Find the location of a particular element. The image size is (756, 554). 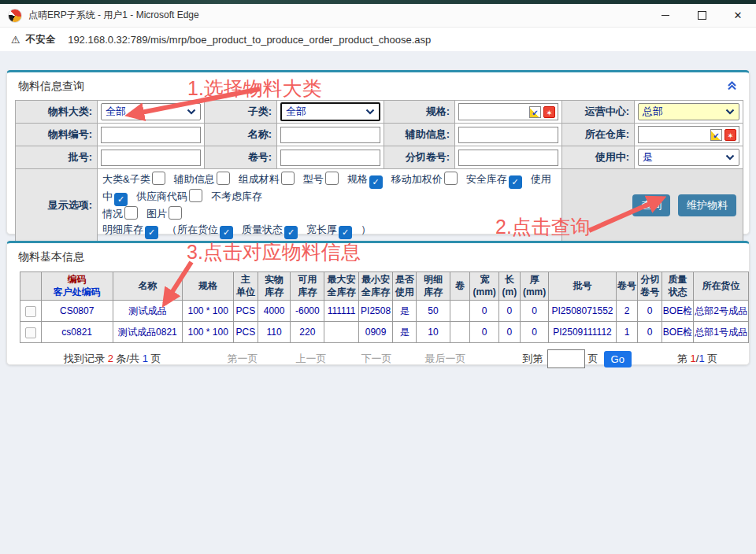

close-button: ✕ is located at coordinates (738, 16).